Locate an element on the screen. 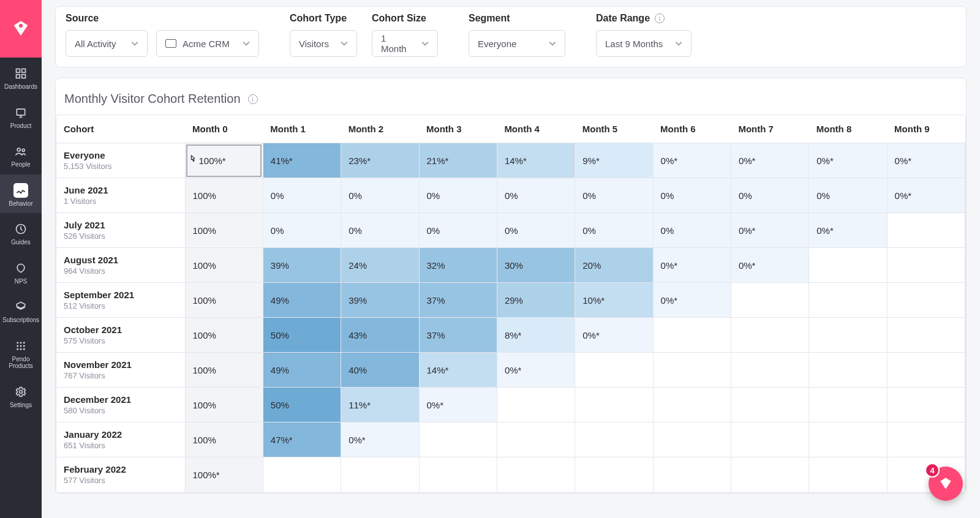  cohort-name: February 2022 is located at coordinates (121, 469).